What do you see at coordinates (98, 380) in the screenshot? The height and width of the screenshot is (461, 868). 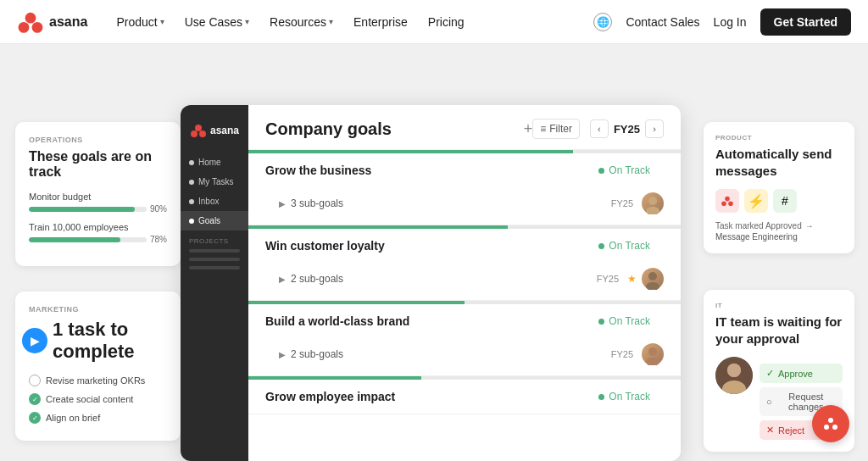 I see `list-item: Revise marketing OKRs` at bounding box center [98, 380].